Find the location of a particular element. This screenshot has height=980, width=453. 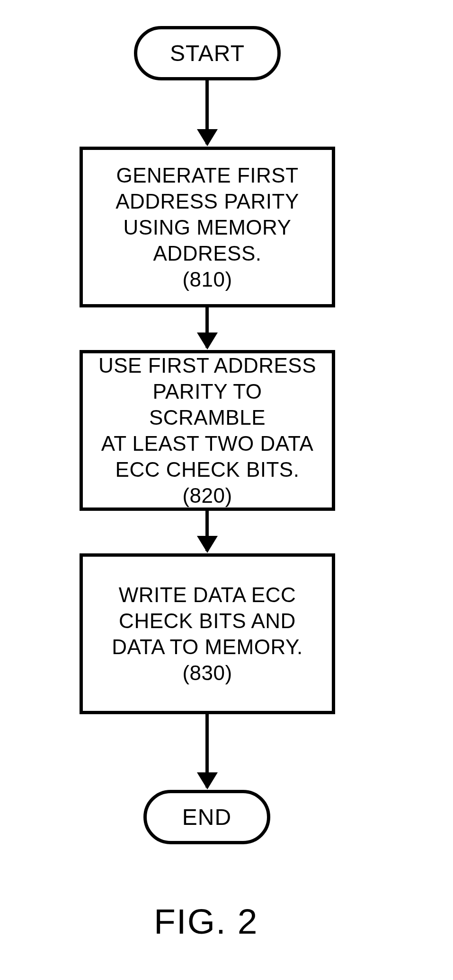

process-810-text: GENERATE FIRST ADDRESS PARITY USING MEMO… is located at coordinates (207, 227).